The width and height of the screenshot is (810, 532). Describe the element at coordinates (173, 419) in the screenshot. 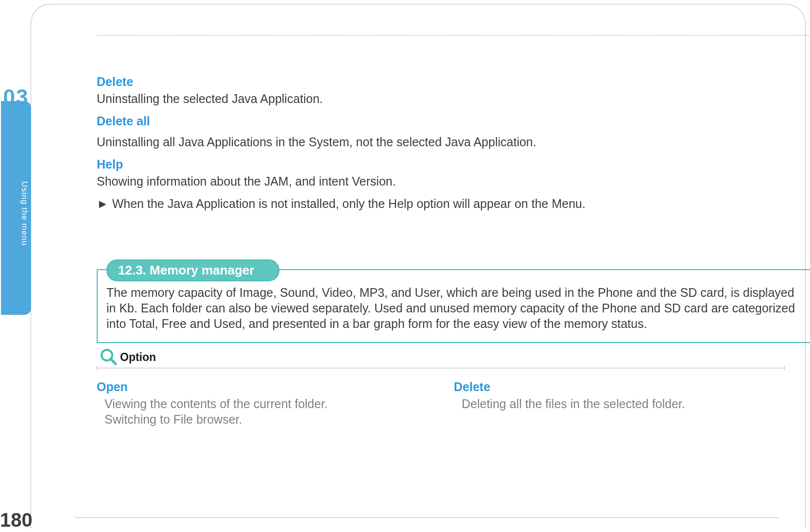

I see `option-open-line2: Switching to File browser.` at that location.